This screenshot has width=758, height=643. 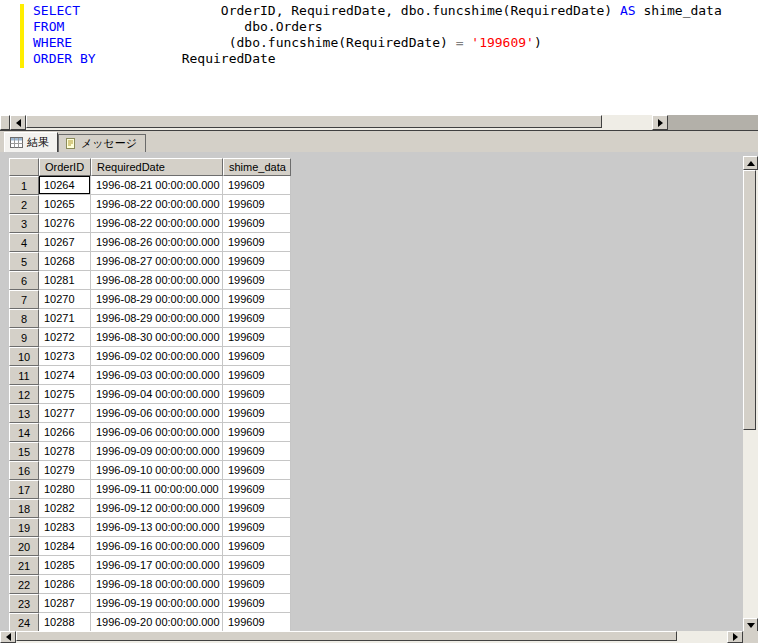 What do you see at coordinates (24, 508) in the screenshot?
I see `row-number-cell: 18` at bounding box center [24, 508].